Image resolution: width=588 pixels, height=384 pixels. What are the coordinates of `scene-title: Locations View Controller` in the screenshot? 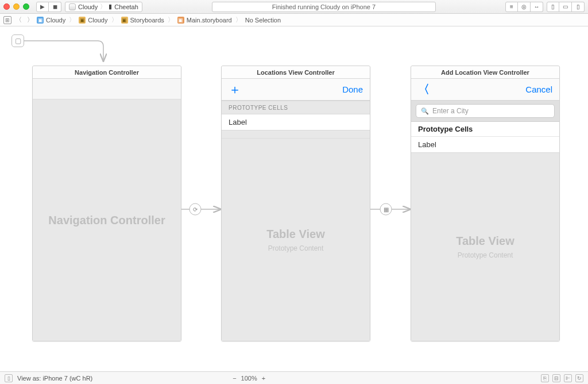 It's located at (296, 72).